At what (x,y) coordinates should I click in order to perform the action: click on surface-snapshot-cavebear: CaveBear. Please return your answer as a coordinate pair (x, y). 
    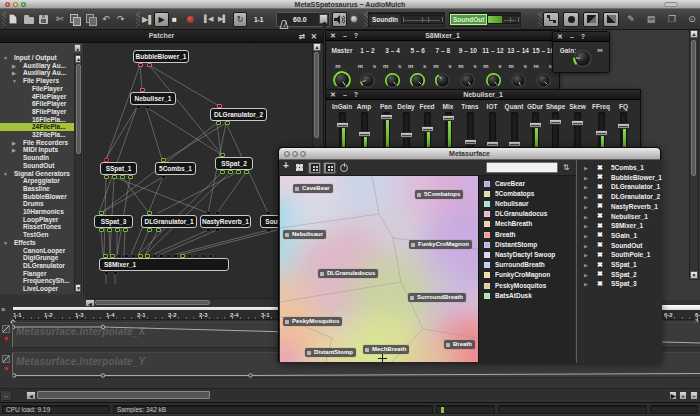
    Looking at the image, I should click on (313, 188).